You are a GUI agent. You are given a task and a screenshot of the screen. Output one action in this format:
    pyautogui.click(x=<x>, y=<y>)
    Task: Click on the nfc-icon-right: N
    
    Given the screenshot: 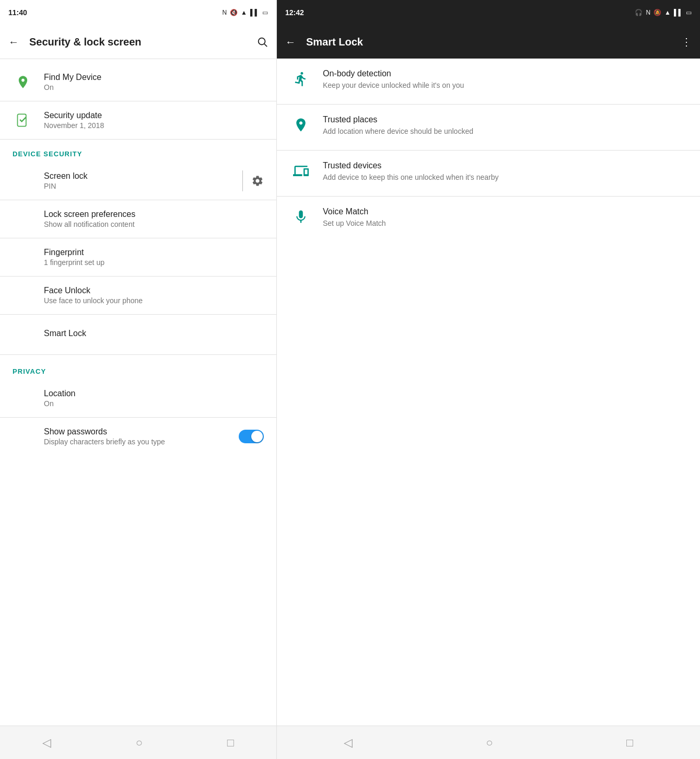 What is the action you would take?
    pyautogui.click(x=648, y=13)
    